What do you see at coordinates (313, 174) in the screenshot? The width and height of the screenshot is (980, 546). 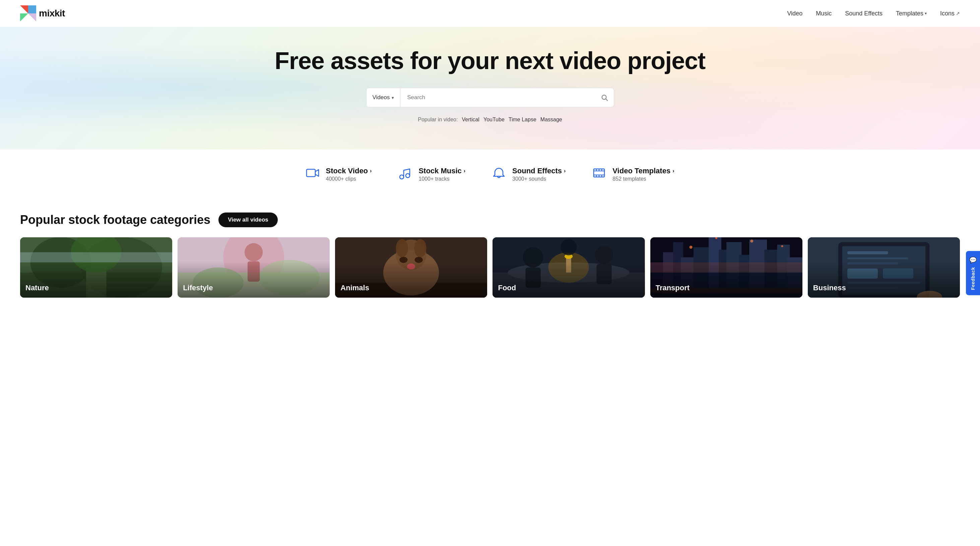 I see `video-icon` at bounding box center [313, 174].